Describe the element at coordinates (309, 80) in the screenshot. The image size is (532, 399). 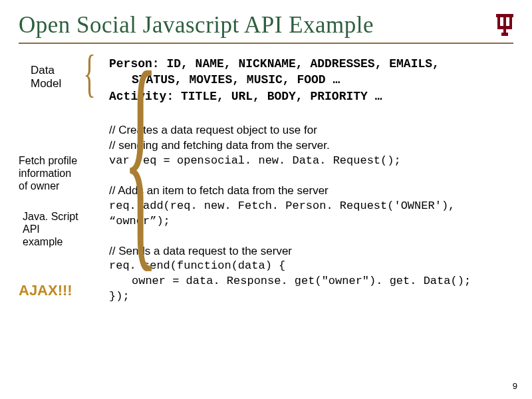
I see `data-model-block: Person: ID, NAME, NICKNAME, ADDRESSES, E…` at that location.